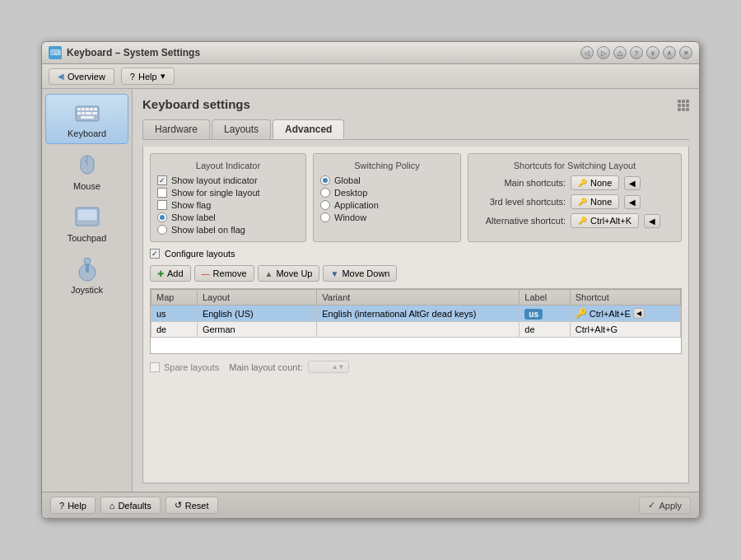 The width and height of the screenshot is (741, 560). Describe the element at coordinates (162, 180) in the screenshot. I see `show-layout-indicator-checkbox` at that location.